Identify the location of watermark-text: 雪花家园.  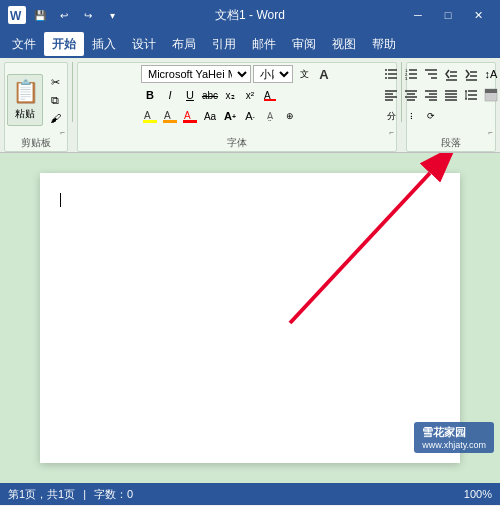
(454, 432).